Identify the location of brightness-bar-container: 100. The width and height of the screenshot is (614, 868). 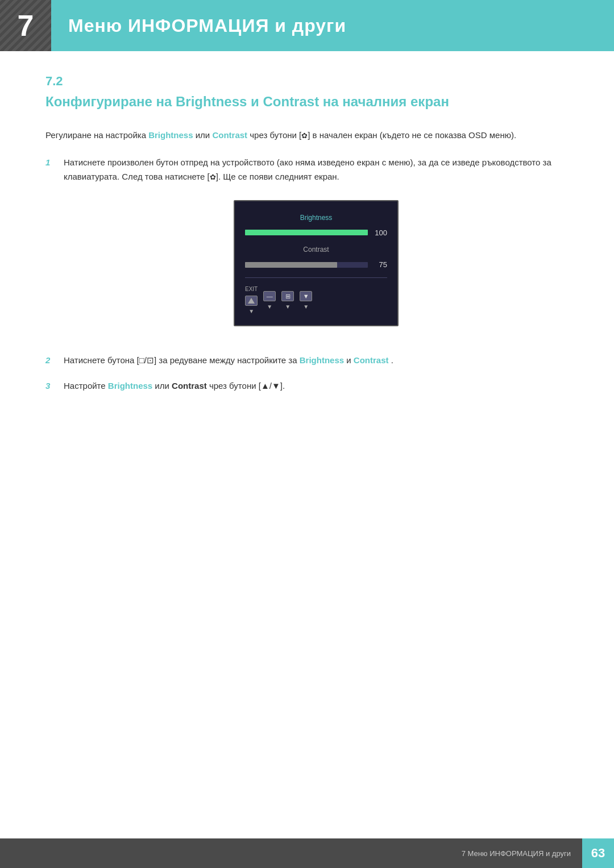
(316, 233).